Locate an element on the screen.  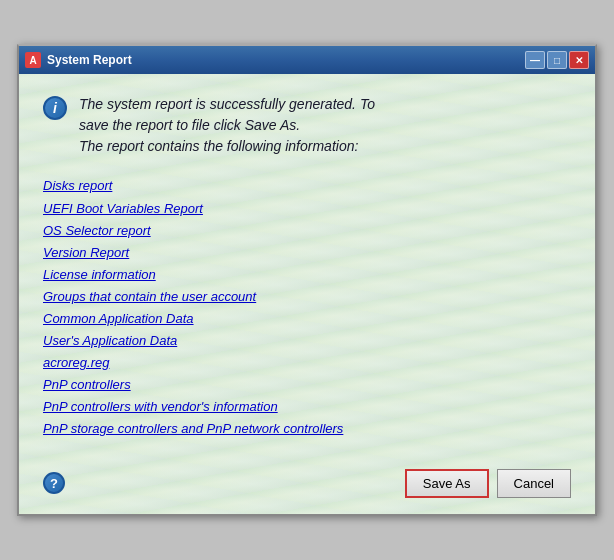
link-pnp-storage: PnP storage controllers and PnP network … is located at coordinates (307, 429).